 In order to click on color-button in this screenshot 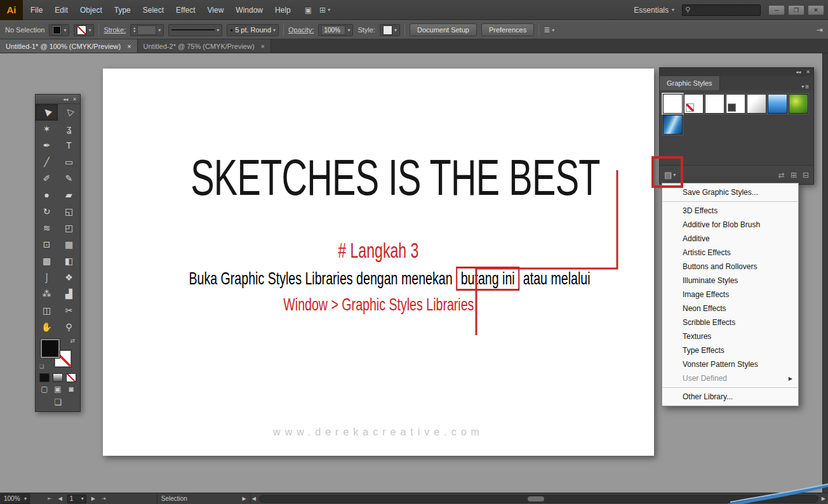, I will do `click(44, 378)`.